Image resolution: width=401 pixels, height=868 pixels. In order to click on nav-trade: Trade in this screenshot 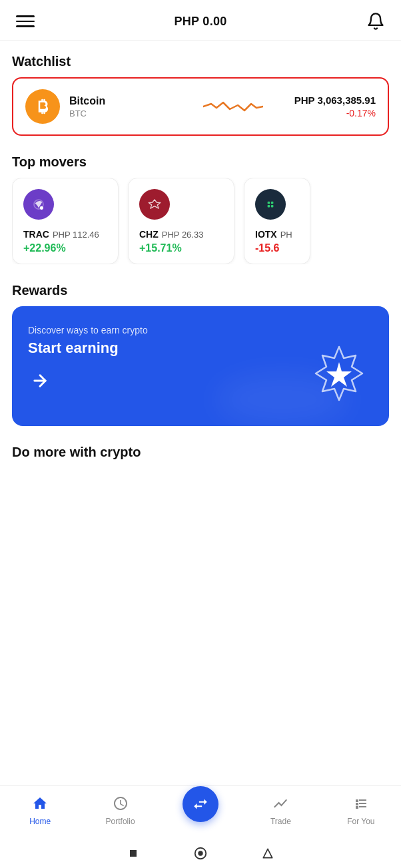, I will do `click(280, 812)`.